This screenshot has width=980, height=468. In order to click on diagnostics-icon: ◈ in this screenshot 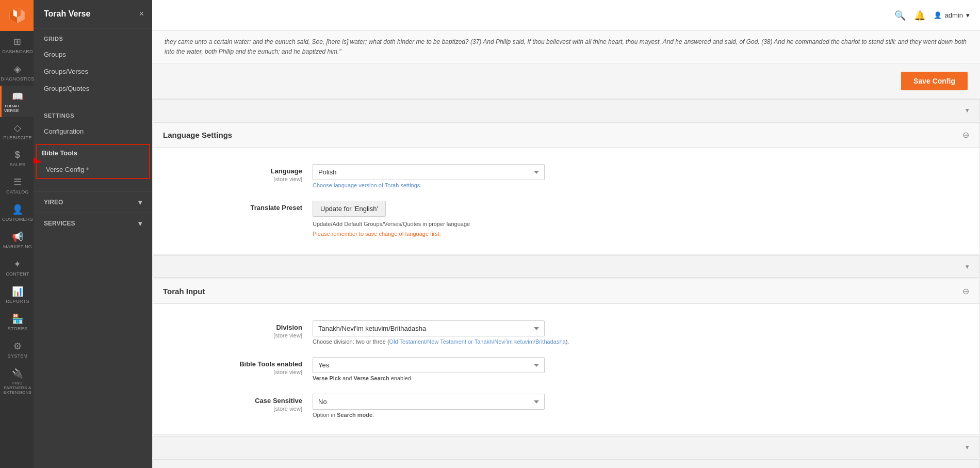, I will do `click(18, 69)`.